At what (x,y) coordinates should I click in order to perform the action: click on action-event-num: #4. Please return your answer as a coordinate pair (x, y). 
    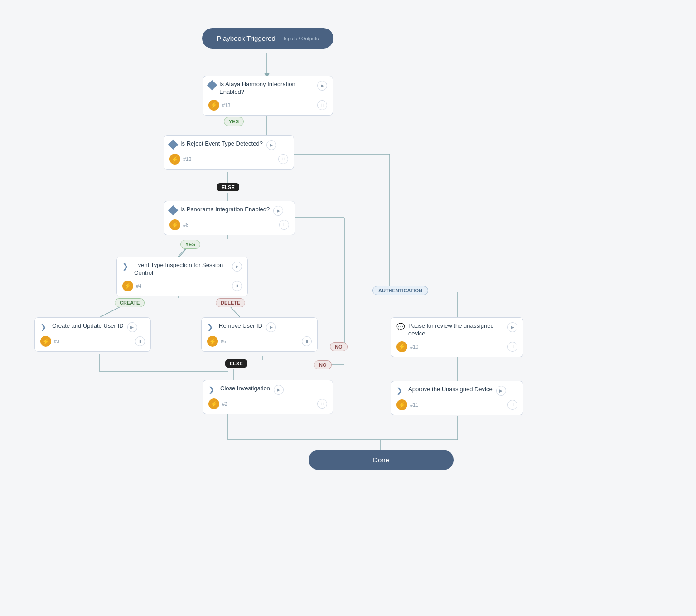
    Looking at the image, I should click on (139, 286).